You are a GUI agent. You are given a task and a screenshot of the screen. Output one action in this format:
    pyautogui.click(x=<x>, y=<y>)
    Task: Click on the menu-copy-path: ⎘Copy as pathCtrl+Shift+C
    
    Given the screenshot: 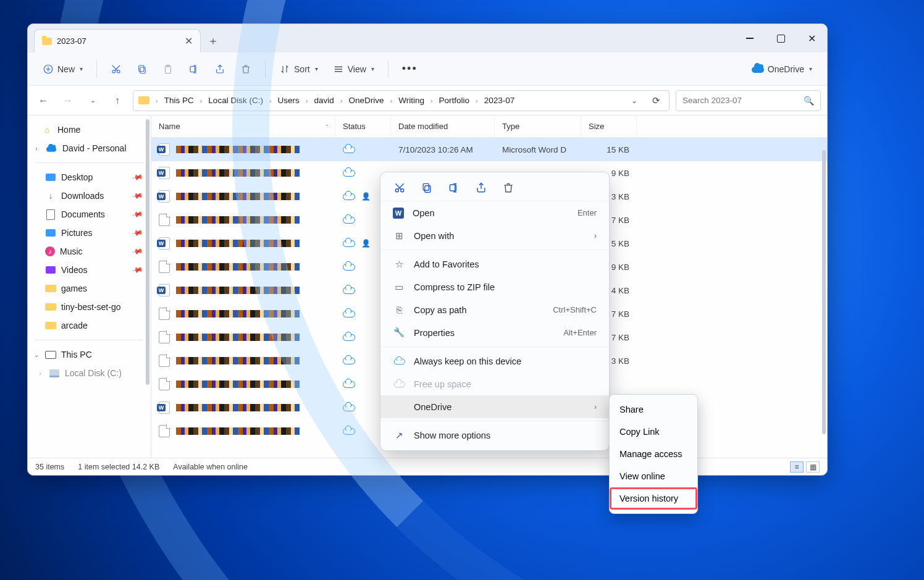 What is the action you would take?
    pyautogui.click(x=495, y=310)
    